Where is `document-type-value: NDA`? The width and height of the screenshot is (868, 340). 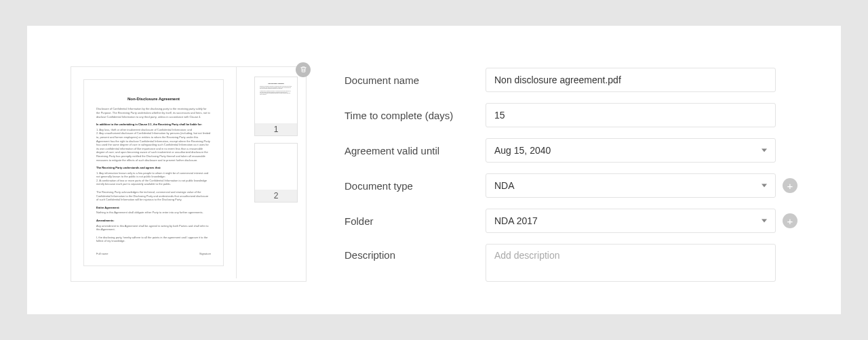 document-type-value: NDA is located at coordinates (505, 186).